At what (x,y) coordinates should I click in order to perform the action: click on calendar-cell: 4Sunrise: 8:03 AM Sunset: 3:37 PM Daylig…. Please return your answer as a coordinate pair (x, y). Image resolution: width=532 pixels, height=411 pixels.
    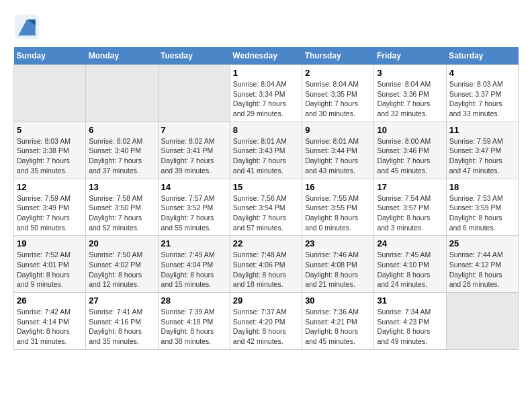
    Looking at the image, I should click on (482, 94).